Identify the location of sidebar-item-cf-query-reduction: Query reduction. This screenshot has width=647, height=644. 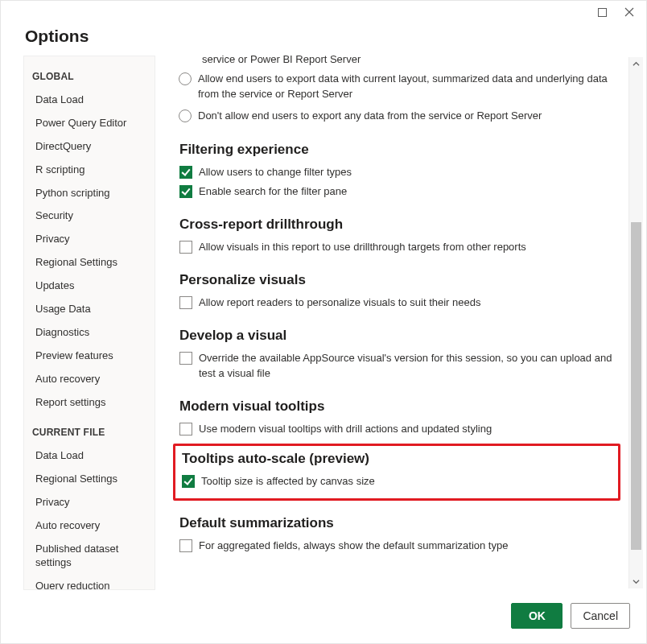
(89, 583).